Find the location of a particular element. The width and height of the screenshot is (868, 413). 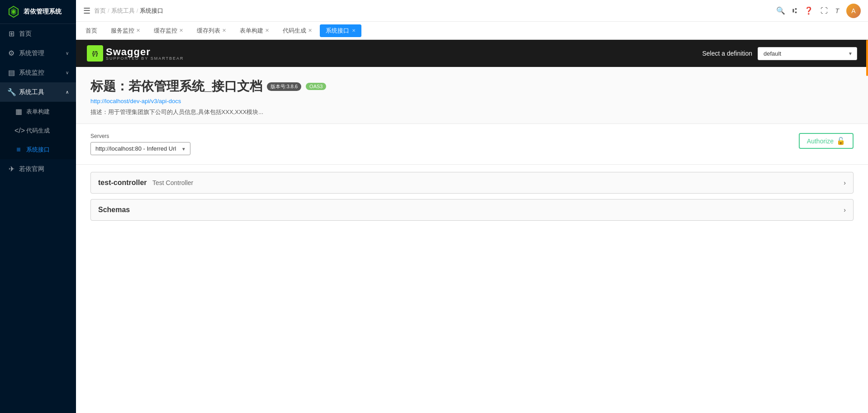

tab-cache-list: 缓存列表 ✕ is located at coordinates (212, 31).